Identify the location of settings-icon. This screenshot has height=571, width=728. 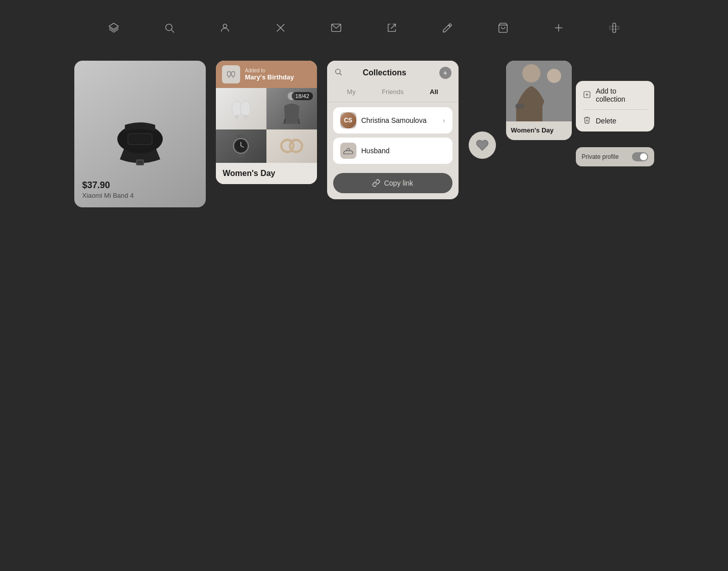
(614, 28).